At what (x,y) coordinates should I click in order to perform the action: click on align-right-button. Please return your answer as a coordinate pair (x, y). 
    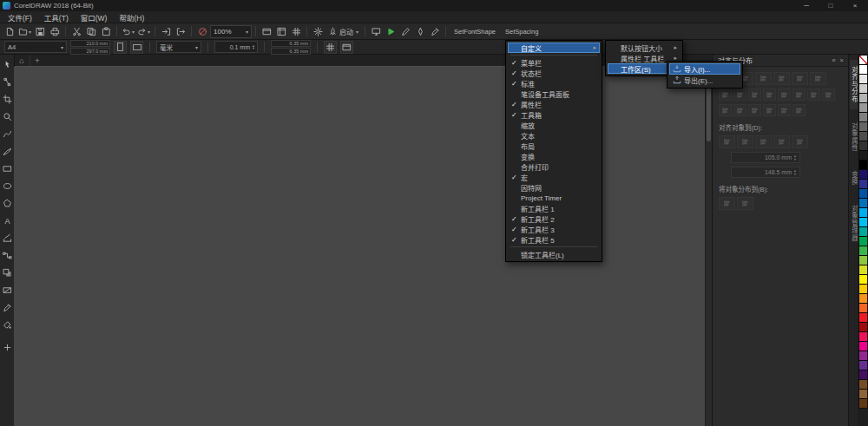
    Looking at the image, I should click on (764, 78).